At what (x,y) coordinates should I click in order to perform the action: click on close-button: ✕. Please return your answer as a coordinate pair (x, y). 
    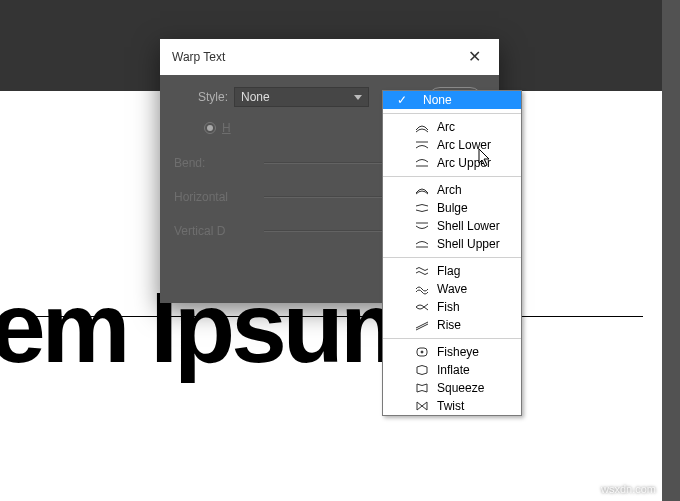
    Looking at the image, I should click on (474, 57).